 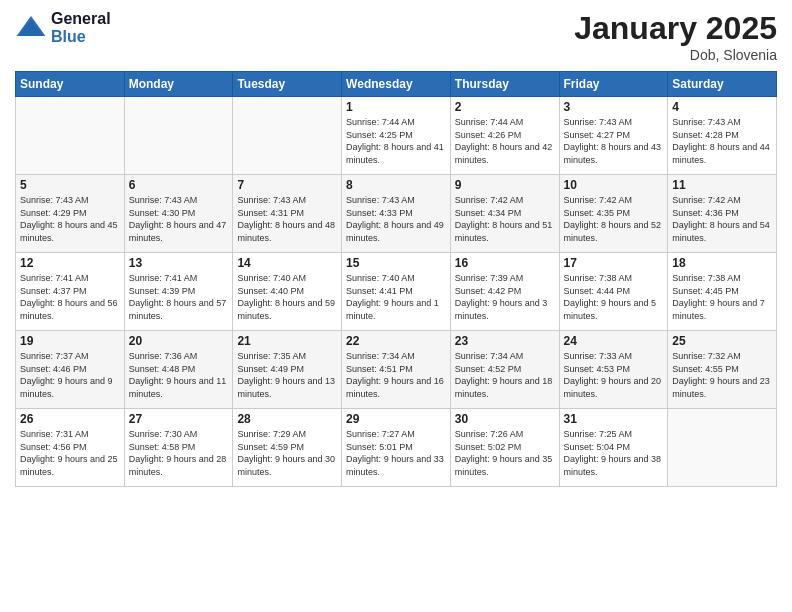 I want to click on day-info: Sunrise: 7:37 AM Sunset: 4:46 PM Dayligh…, so click(x=70, y=375).